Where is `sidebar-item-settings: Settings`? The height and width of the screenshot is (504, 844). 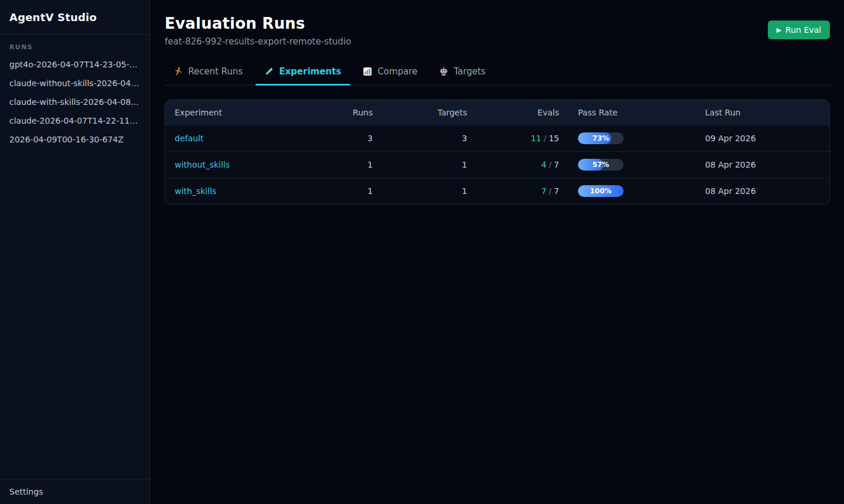
sidebar-item-settings: Settings is located at coordinates (75, 491).